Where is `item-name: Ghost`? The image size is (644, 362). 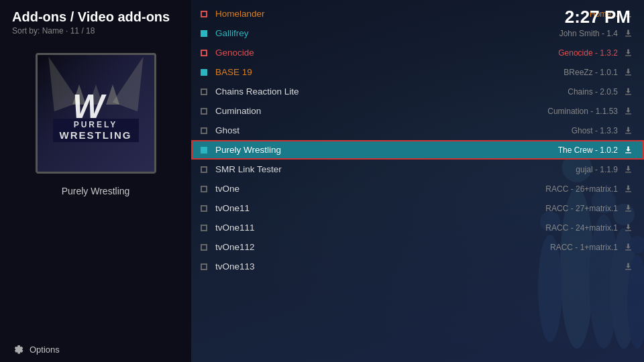
item-name: Ghost is located at coordinates (393, 130).